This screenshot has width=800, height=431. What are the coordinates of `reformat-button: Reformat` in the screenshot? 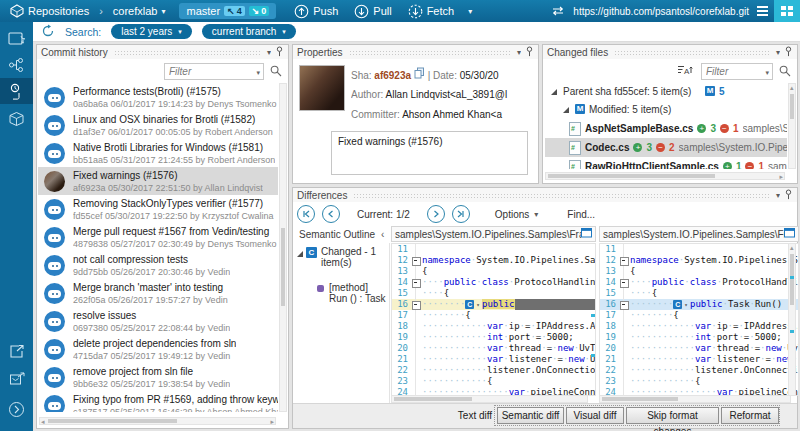 It's located at (750, 416).